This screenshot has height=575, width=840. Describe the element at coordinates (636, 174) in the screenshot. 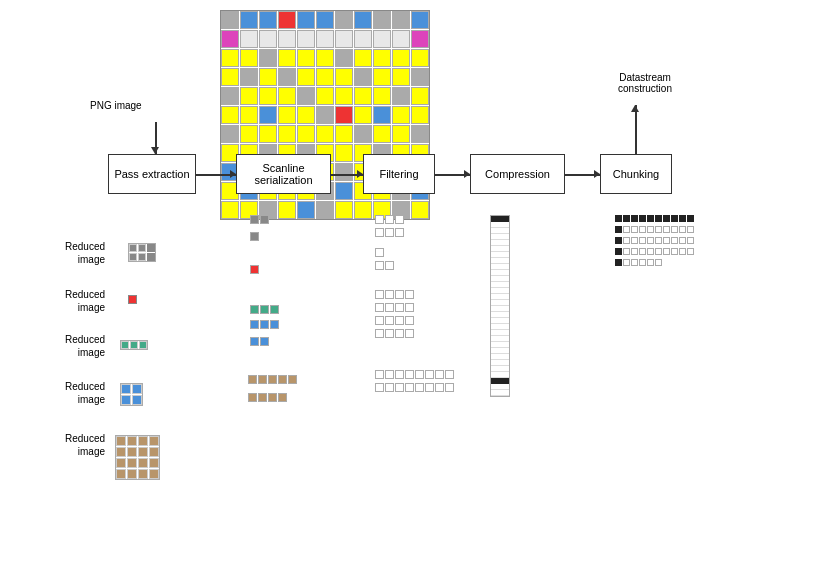

I see `chunking-box: Chunking` at that location.